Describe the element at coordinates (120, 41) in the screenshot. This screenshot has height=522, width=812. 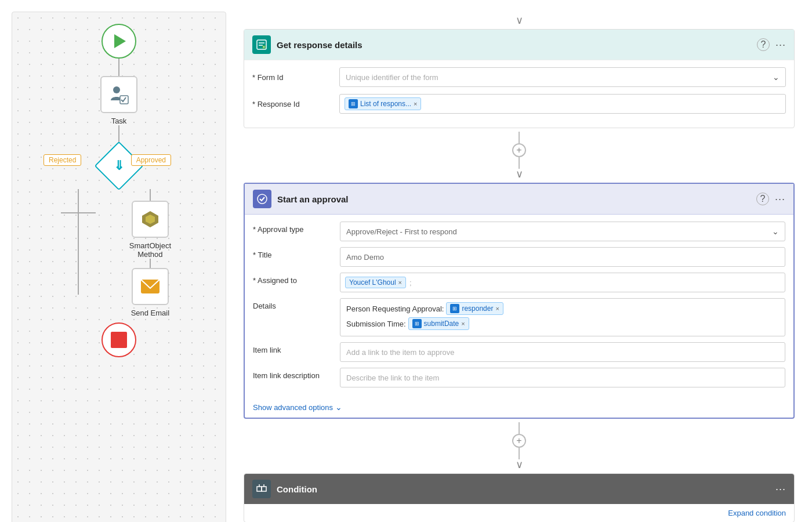
I see `play-icon` at that location.